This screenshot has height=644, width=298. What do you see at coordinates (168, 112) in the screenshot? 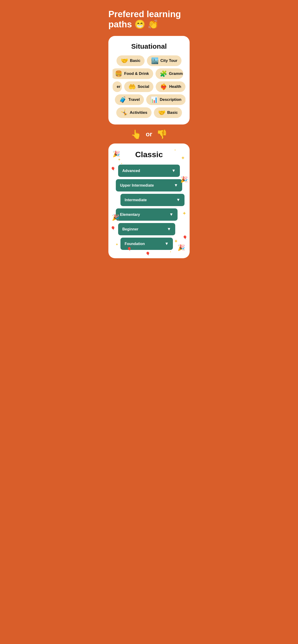
I see `chip-basic-2: 🤝 Basic` at bounding box center [168, 112].